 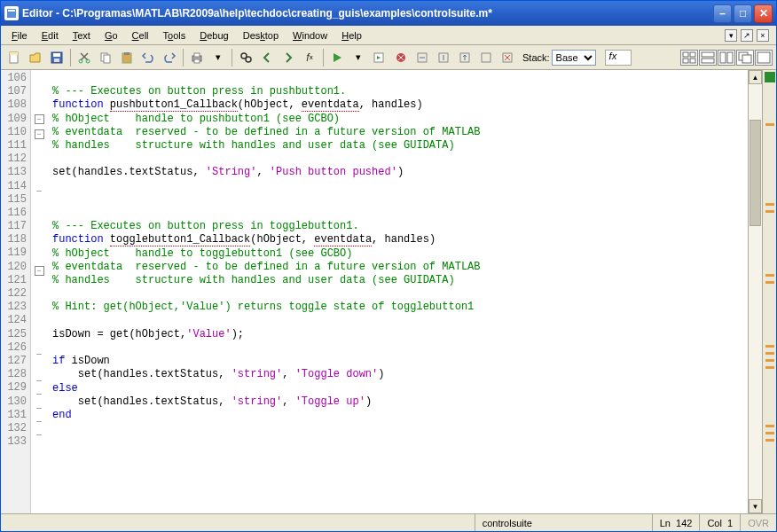 What do you see at coordinates (84, 58) in the screenshot?
I see `cut-icon` at bounding box center [84, 58].